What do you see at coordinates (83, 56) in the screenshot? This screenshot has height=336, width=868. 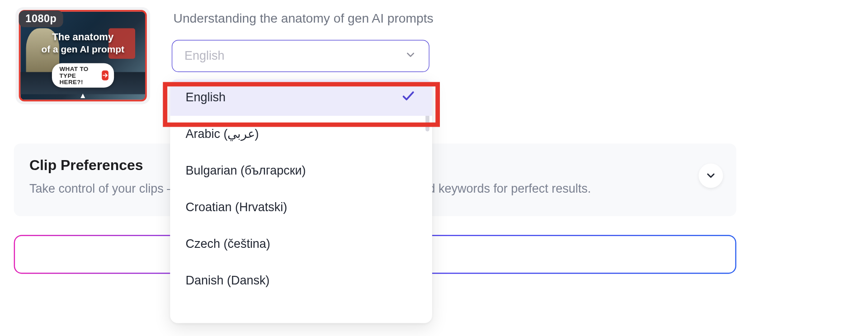 I see `video-thumbnail: The anatomy of a gen AI prompt WHAT TO T…` at bounding box center [83, 56].